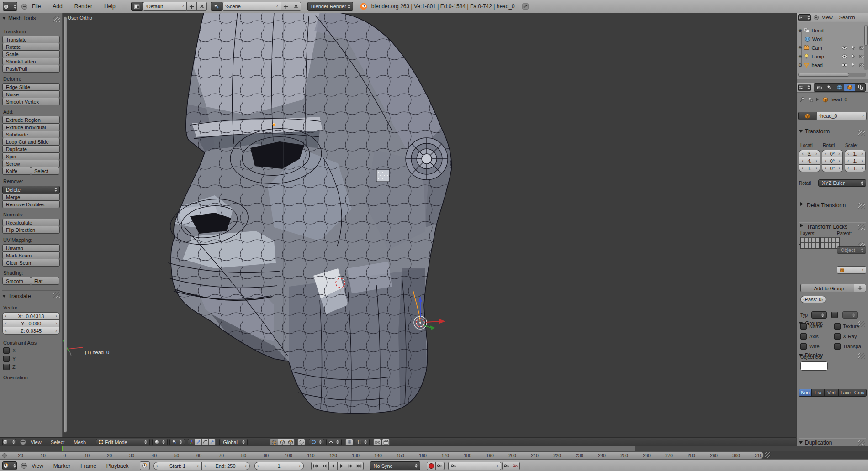 The width and height of the screenshot is (868, 471). Describe the element at coordinates (860, 288) in the screenshot. I see `add-group-plus-button` at that location.